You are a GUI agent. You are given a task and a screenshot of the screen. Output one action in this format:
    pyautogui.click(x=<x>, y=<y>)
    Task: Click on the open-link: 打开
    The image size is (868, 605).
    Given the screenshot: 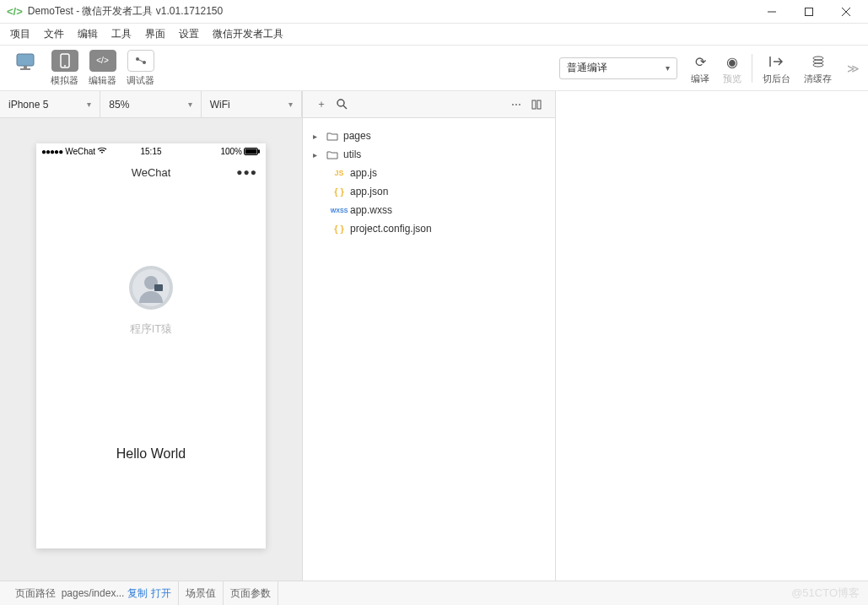 What is the action you would take?
    pyautogui.click(x=161, y=594)
    